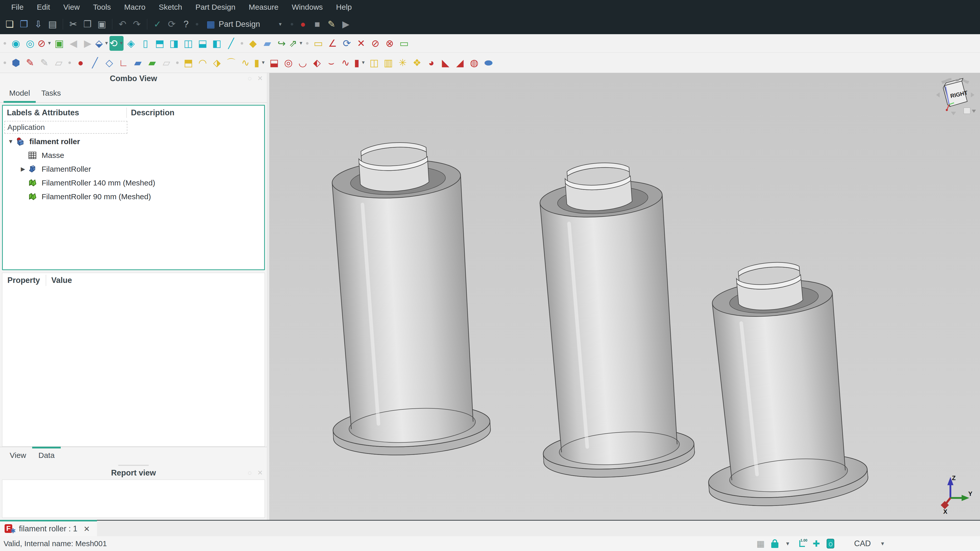  Describe the element at coordinates (109, 63) in the screenshot. I see `datum-plane-button: ◇` at that location.